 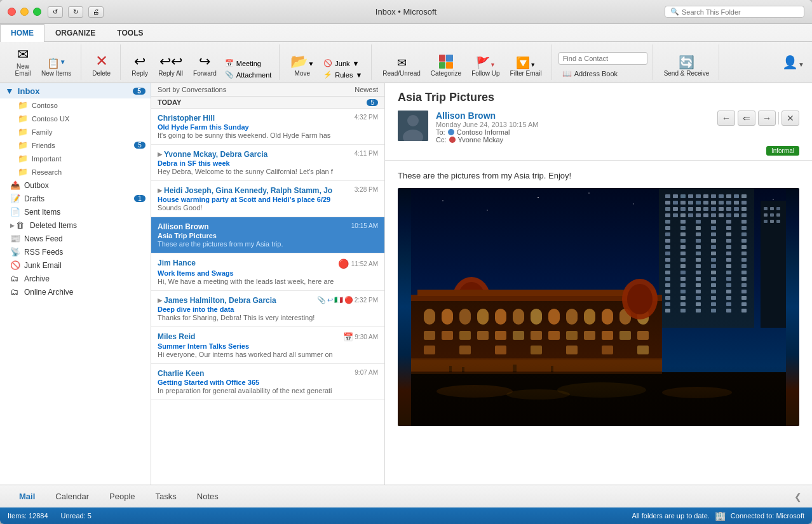 What do you see at coordinates (406, 62) in the screenshot?
I see `ribbon-content: ✉ NewEmail 📋▼ New Items ✕ Delete ↩` at bounding box center [406, 62].